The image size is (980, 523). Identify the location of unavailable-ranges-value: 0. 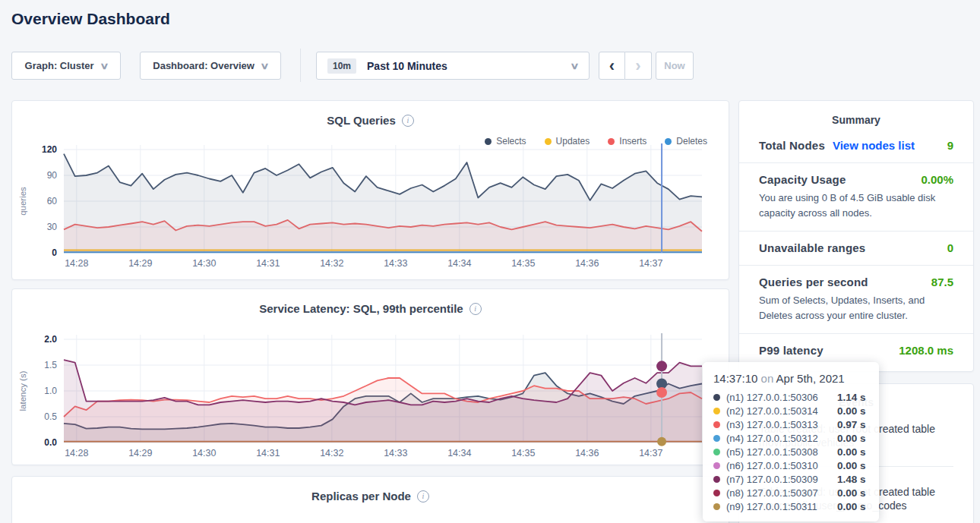
(950, 247).